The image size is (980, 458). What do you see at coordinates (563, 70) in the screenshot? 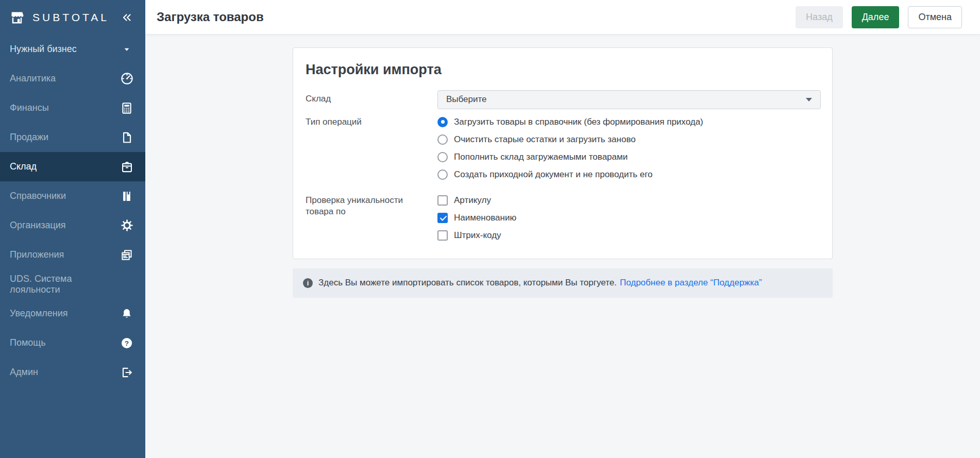
I see `card-heading: Настройки импорта` at bounding box center [563, 70].